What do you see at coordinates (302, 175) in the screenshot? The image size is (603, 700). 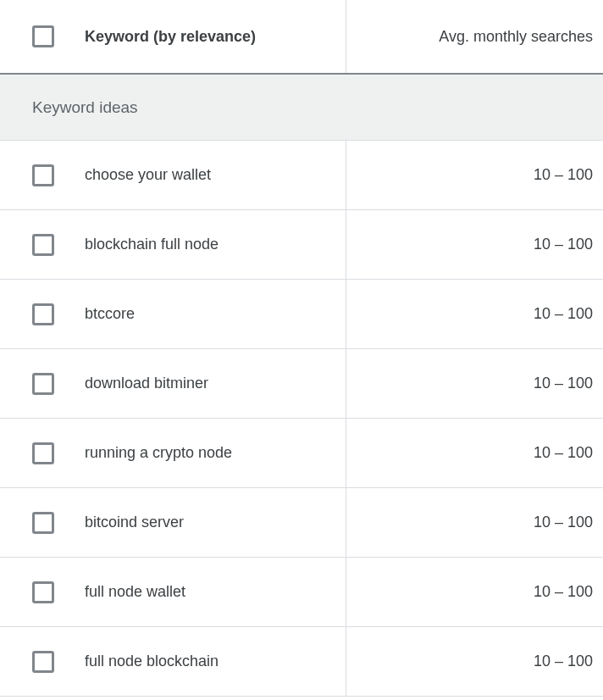 I see `table-row: choose your wallet10 – 100` at bounding box center [302, 175].